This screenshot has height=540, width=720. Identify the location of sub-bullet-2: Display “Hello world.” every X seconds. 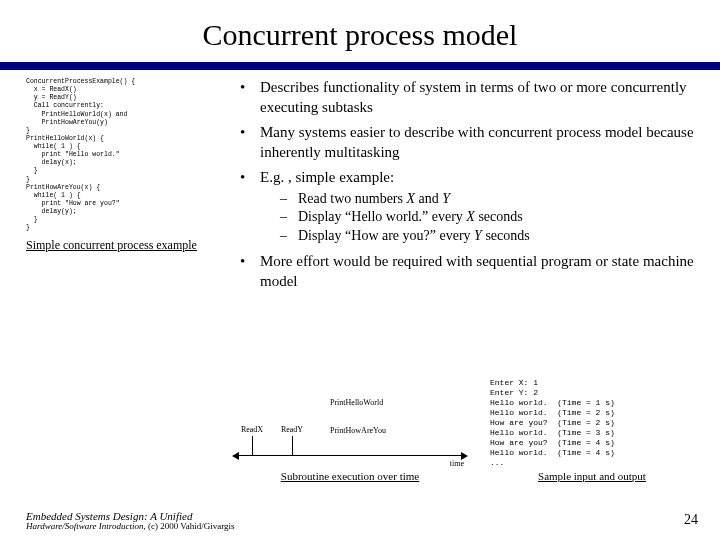
(487, 218).